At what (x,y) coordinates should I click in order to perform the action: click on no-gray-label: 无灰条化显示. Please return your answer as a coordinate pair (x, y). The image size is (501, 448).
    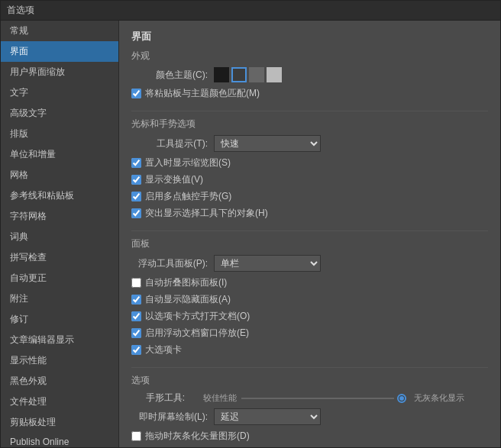
    Looking at the image, I should click on (439, 398).